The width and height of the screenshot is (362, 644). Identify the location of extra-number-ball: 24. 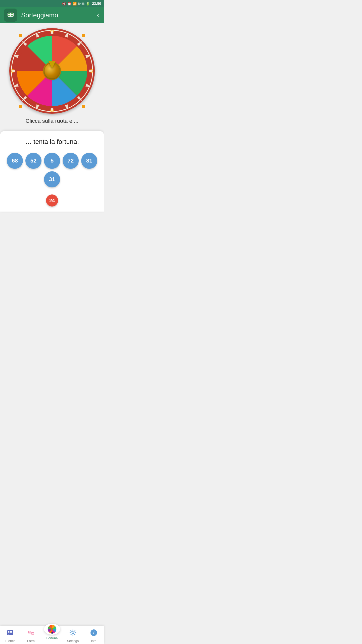
(52, 200).